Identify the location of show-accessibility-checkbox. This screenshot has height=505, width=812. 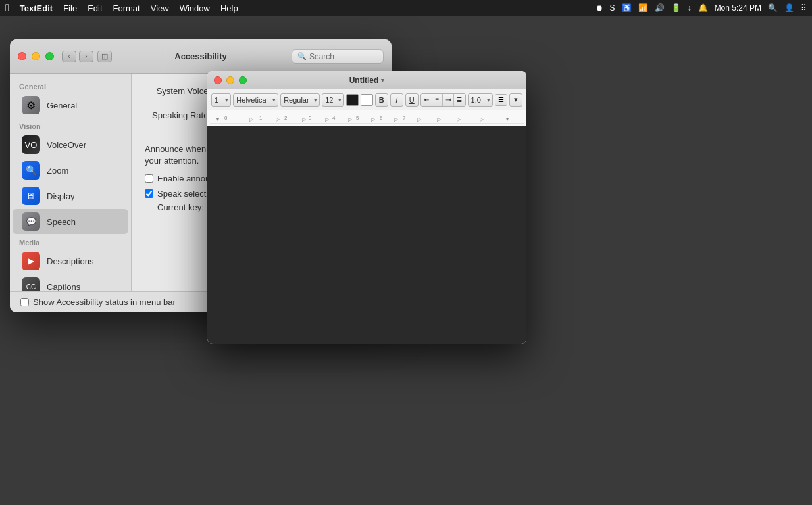
(25, 302).